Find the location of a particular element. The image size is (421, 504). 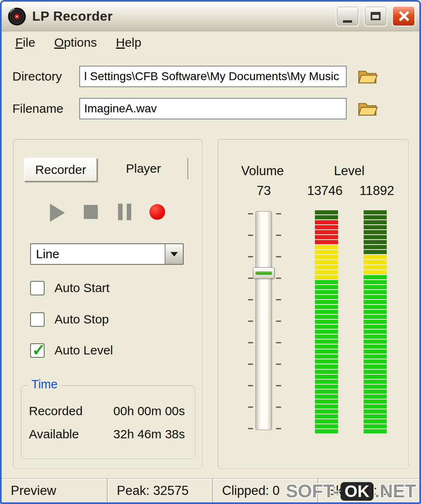

filename-label: Filename is located at coordinates (46, 109).